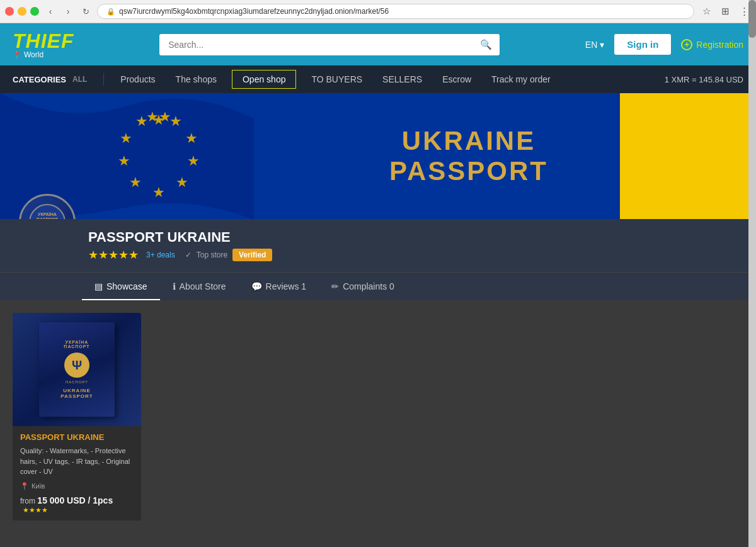 The image size is (756, 547). Describe the element at coordinates (378, 286) in the screenshot. I see `shop-tabs: ▤ Showcase ℹ About Store 💬 Reviews 1 ✏ C…` at that location.